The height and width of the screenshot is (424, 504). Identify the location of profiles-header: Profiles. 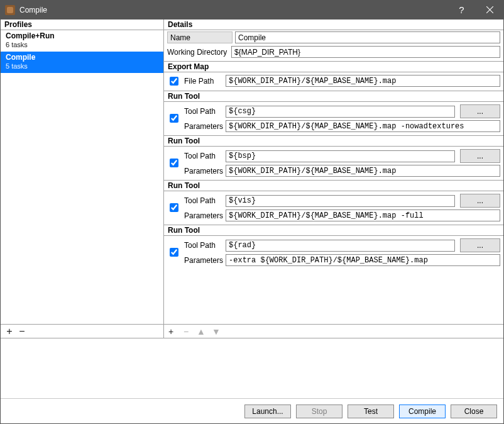
(82, 25).